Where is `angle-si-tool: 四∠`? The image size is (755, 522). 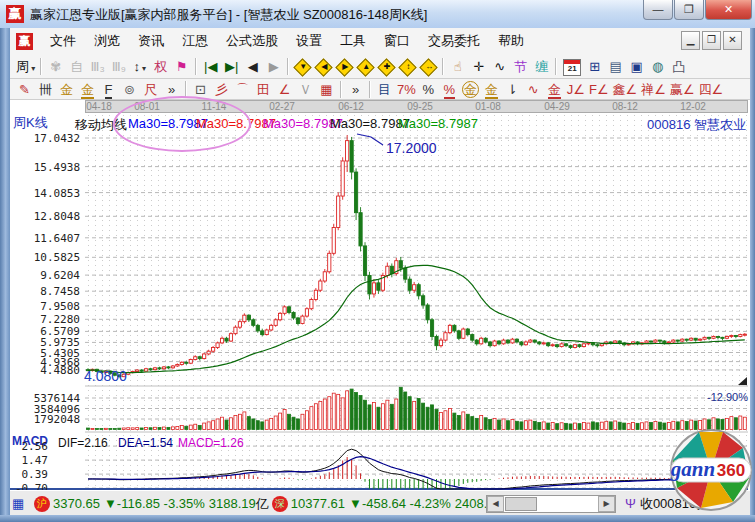
angle-si-tool: 四∠ is located at coordinates (712, 90).